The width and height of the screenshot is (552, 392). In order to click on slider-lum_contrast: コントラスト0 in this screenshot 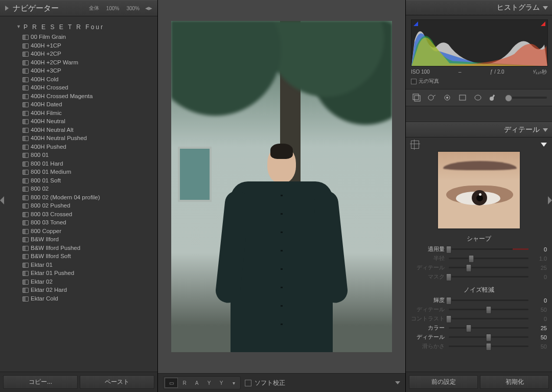, I will do `click(479, 319)`.